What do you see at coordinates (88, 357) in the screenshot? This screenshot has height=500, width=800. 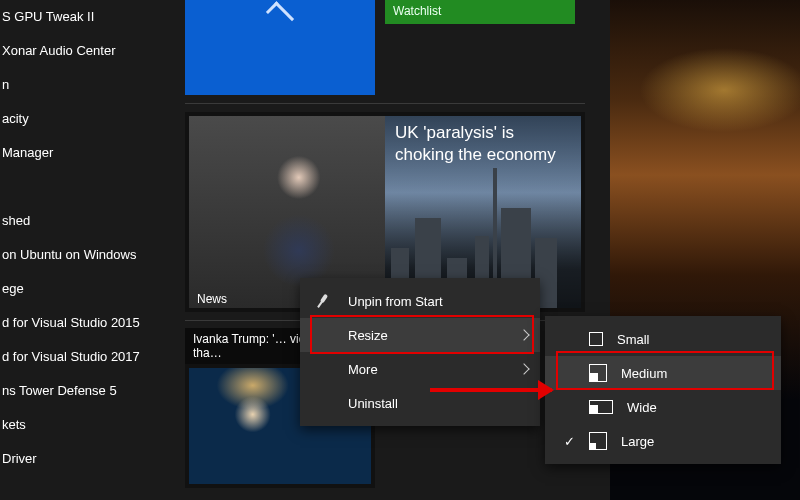 I see `app-list-item: d for Visual Studio 2017` at bounding box center [88, 357].